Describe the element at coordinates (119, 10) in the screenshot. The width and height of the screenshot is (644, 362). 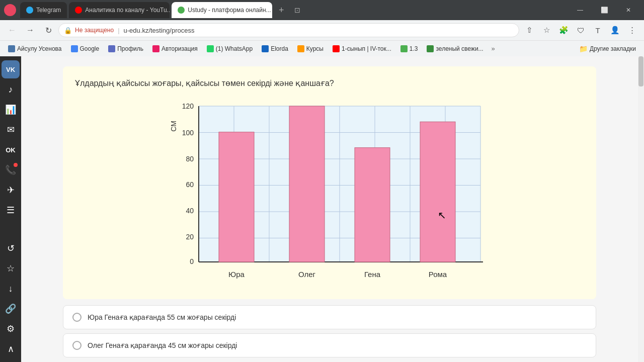
I see `tab-youtube: Аналитика по каналу - YouTu...` at that location.